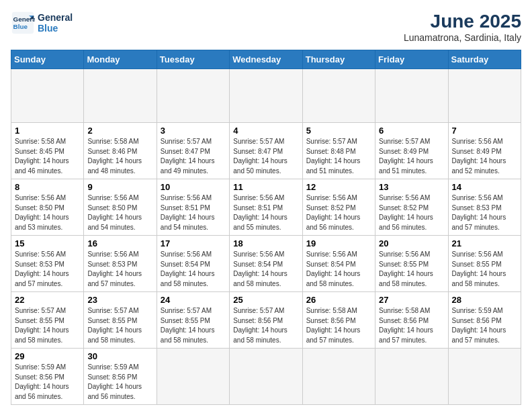 The image size is (532, 411). I want to click on calendar-day-cell: 24Sunrise: 5:57 AMSunset: 8:55 PMDayligh…, so click(193, 320).